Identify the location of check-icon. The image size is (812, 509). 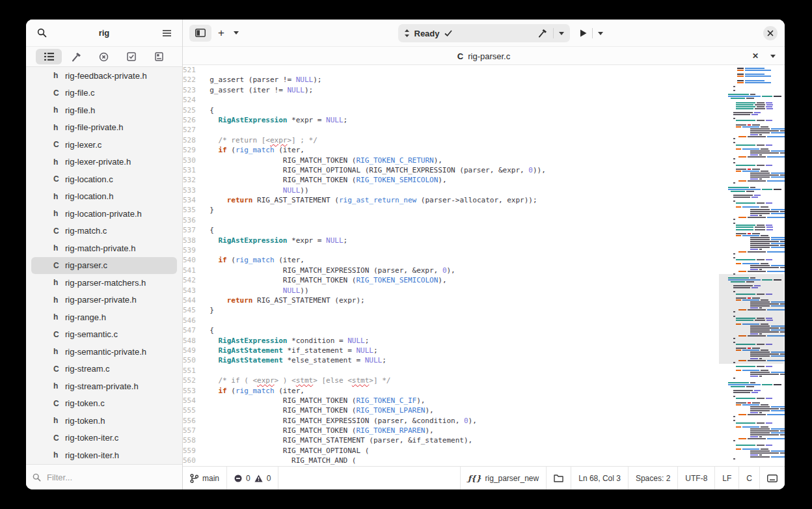
(448, 33).